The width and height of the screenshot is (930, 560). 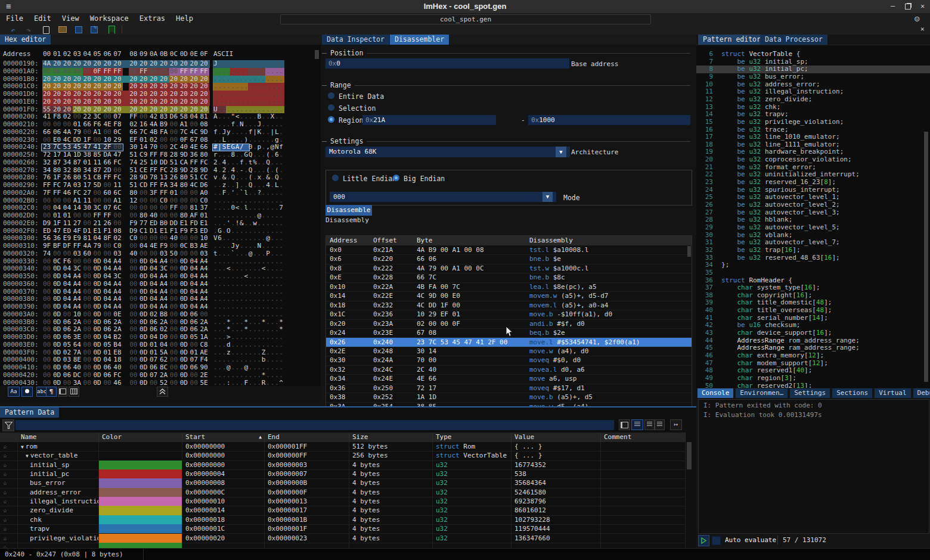 What do you see at coordinates (420, 39) in the screenshot?
I see `tab-disassembler: Disassembler` at bounding box center [420, 39].